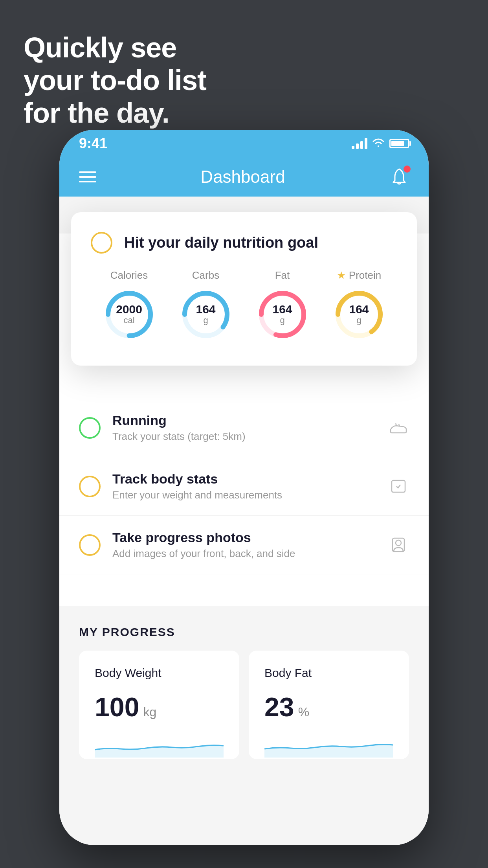 The image size is (488, 868). What do you see at coordinates (101, 243) in the screenshot?
I see `nutrition-checkbox` at bounding box center [101, 243].